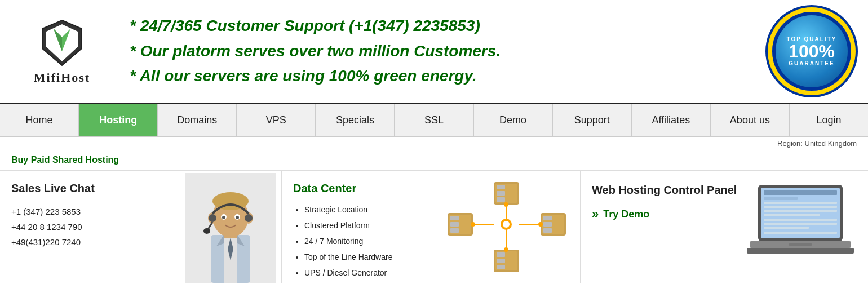  What do you see at coordinates (434, 121) in the screenshot?
I see `nav-ssl: SSL` at bounding box center [434, 121].